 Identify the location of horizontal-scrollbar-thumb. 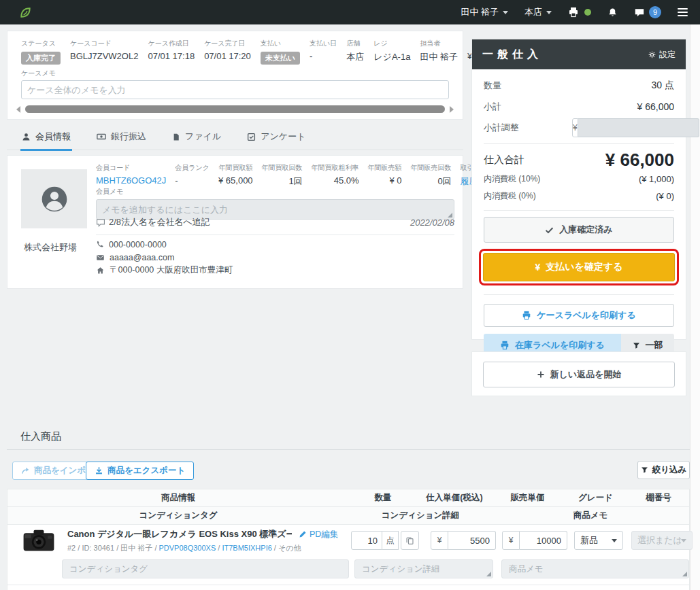
(235, 109).